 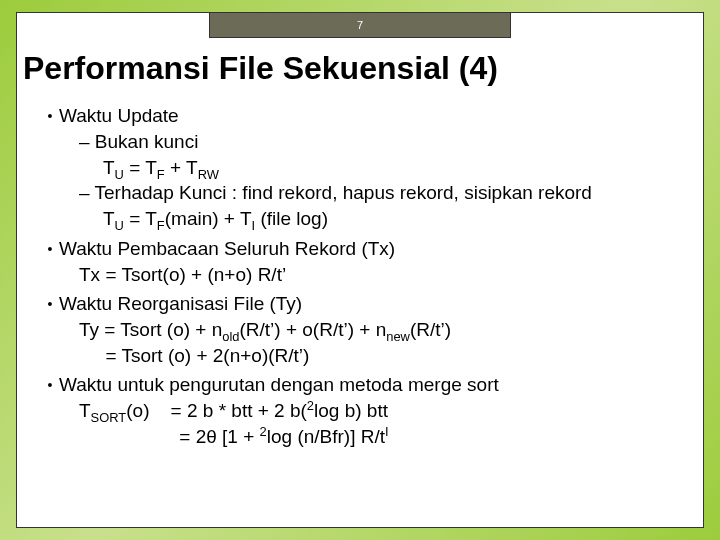 I want to click on bullet-2-text: Waktu Pembacaan Seluruh Rekord (Tx), so click(x=376, y=249).